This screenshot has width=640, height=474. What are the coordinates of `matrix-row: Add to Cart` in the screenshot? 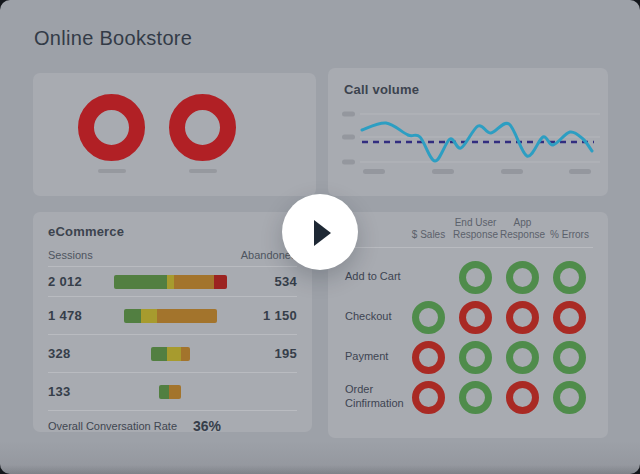 It's located at (469, 277).